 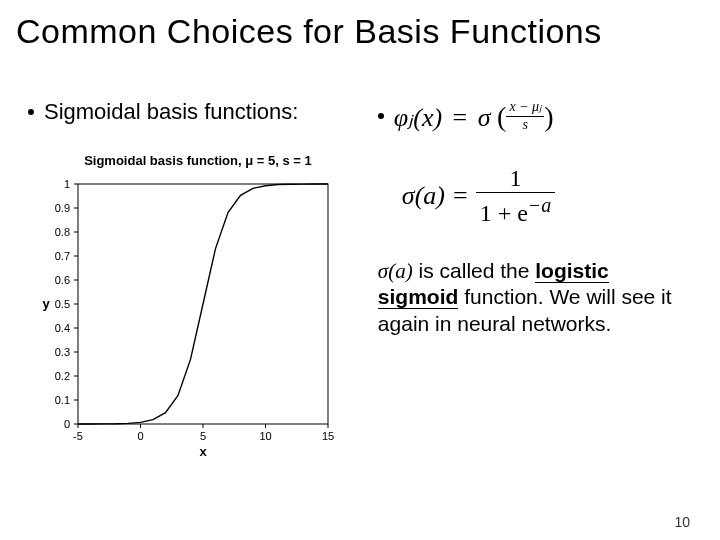 I want to click on svg-text: 0.9, so click(x=62, y=208).